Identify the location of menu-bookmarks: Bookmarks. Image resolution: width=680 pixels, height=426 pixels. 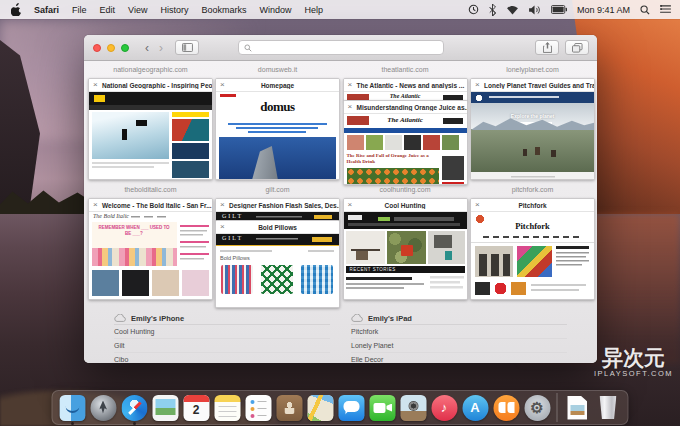
(224, 10).